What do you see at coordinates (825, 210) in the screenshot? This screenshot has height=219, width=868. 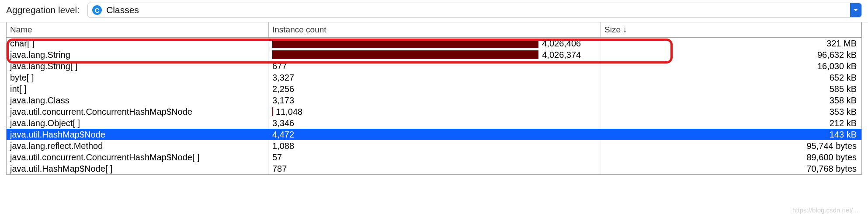 I see `watermark: https://blog.csdn.net/...` at bounding box center [825, 210].